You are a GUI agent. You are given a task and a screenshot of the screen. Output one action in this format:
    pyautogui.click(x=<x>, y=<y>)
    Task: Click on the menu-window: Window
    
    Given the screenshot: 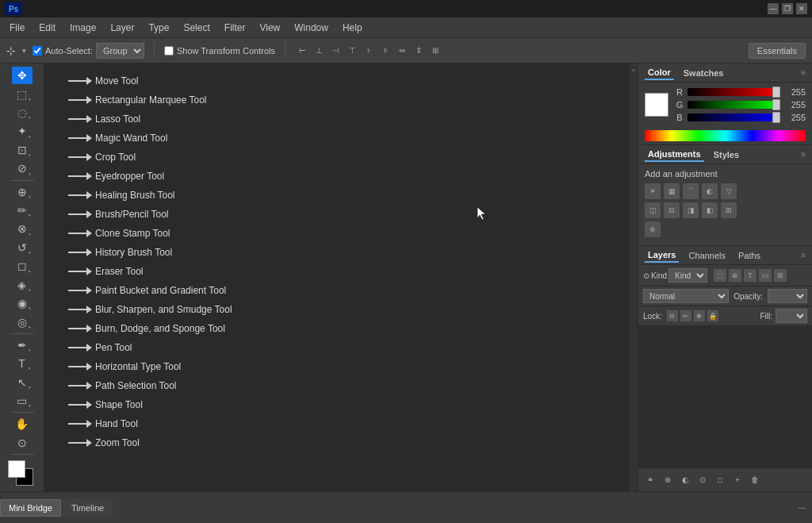 What is the action you would take?
    pyautogui.click(x=311, y=28)
    